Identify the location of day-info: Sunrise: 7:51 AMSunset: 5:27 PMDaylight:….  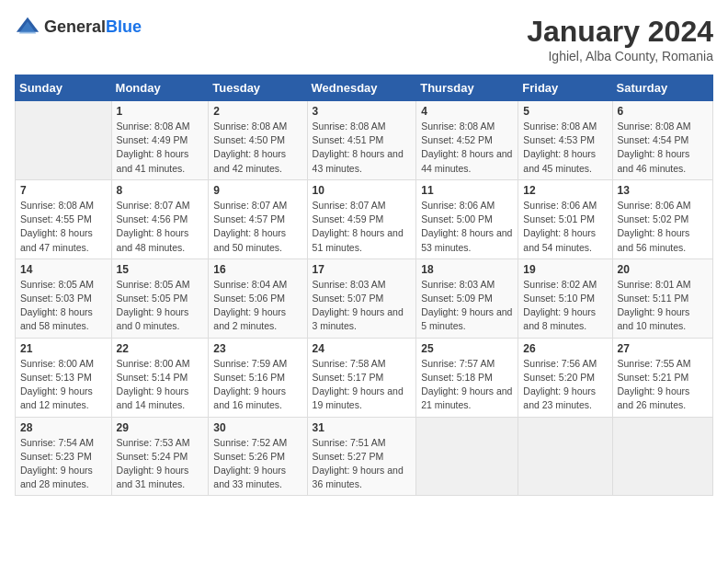
(362, 464).